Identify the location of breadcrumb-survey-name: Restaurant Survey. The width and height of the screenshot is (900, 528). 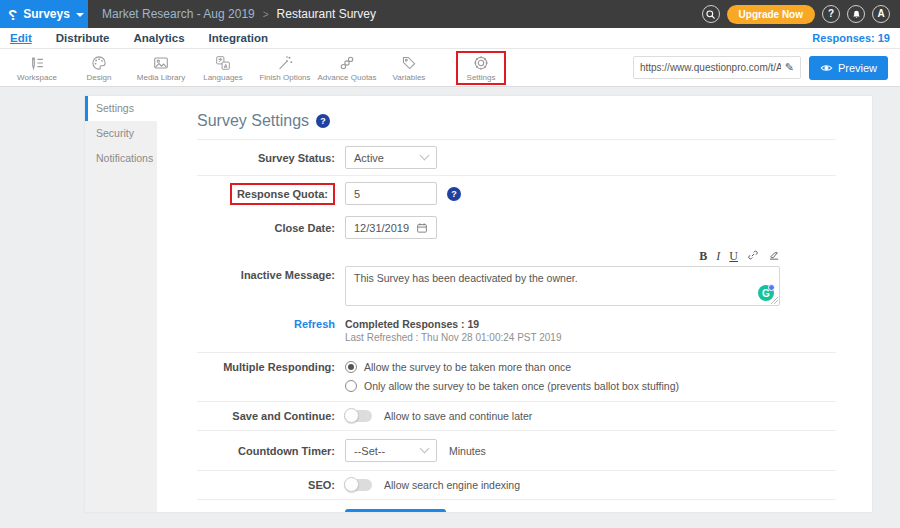
(326, 14).